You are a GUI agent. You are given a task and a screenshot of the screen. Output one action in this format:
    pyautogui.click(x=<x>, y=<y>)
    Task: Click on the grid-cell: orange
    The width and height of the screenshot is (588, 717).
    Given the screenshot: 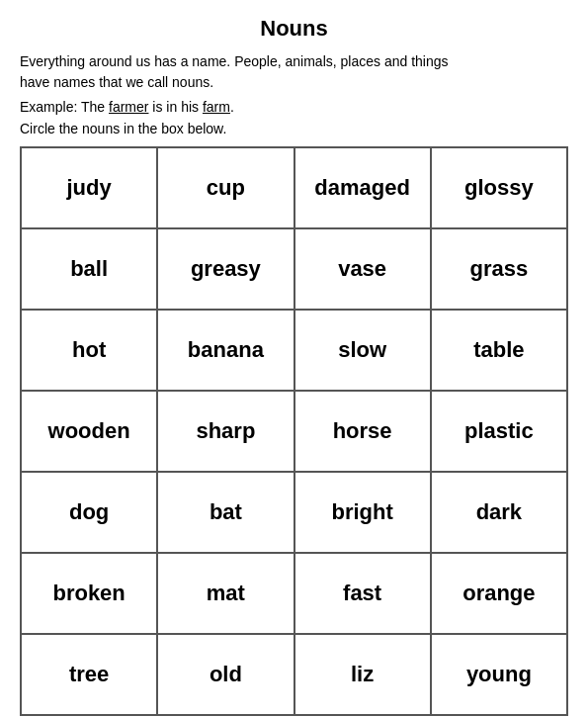 What is the action you would take?
    pyautogui.click(x=499, y=593)
    